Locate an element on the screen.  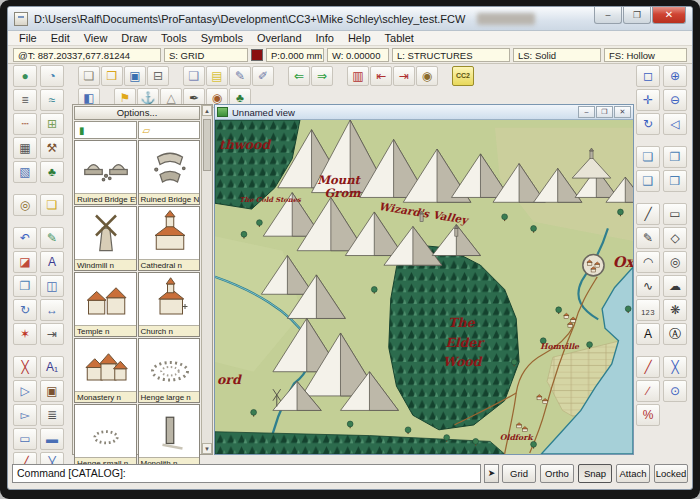
line-width-field: W: 0.00000 is located at coordinates (358, 55).